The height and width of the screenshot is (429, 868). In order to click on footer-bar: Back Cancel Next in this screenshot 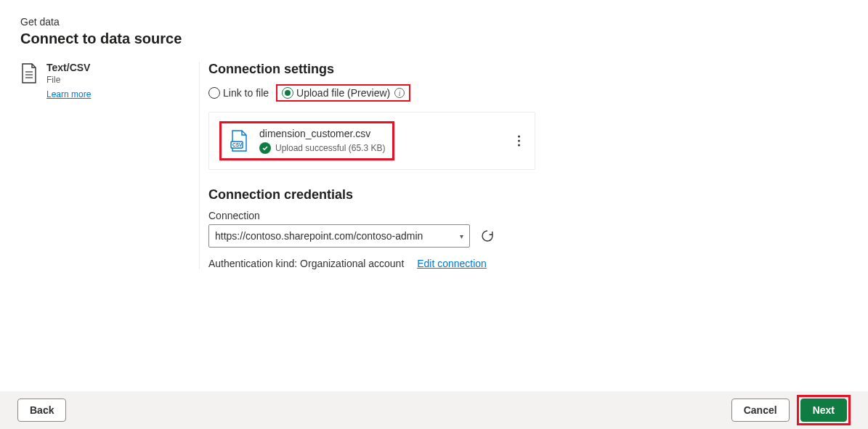, I will do `click(434, 410)`.